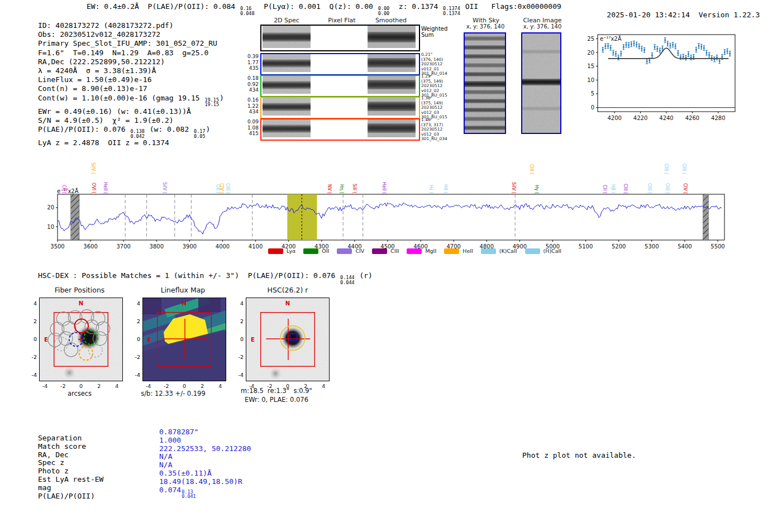  What do you see at coordinates (276, 391) in the screenshot?
I see `hsc-xlabel: m:18.5 re:1.3" s:0.9"` at bounding box center [276, 391].